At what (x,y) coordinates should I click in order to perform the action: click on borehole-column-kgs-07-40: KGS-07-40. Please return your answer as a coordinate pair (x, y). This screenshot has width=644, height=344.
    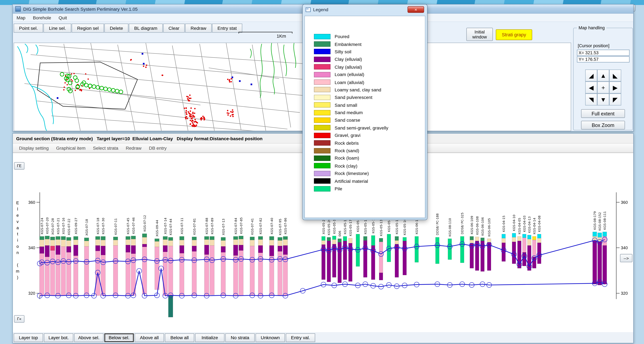
    Looking at the image, I should click on (272, 257).